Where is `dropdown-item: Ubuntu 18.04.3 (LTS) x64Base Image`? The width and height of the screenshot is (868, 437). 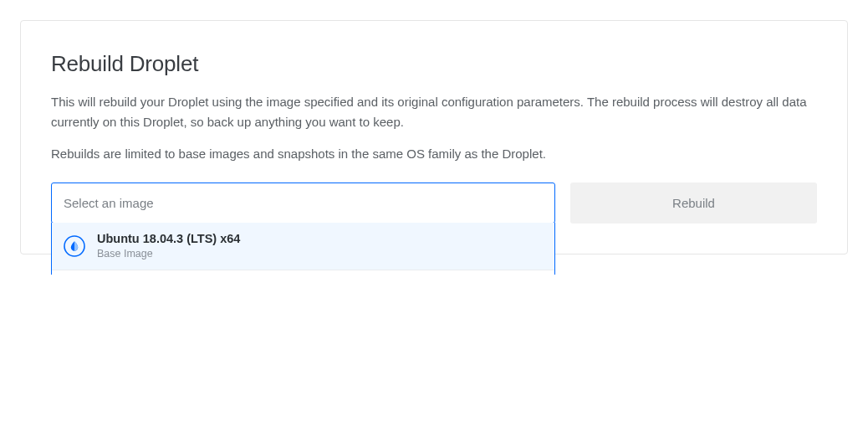 dropdown-item: Ubuntu 18.04.3 (LTS) x64Base Image is located at coordinates (303, 246).